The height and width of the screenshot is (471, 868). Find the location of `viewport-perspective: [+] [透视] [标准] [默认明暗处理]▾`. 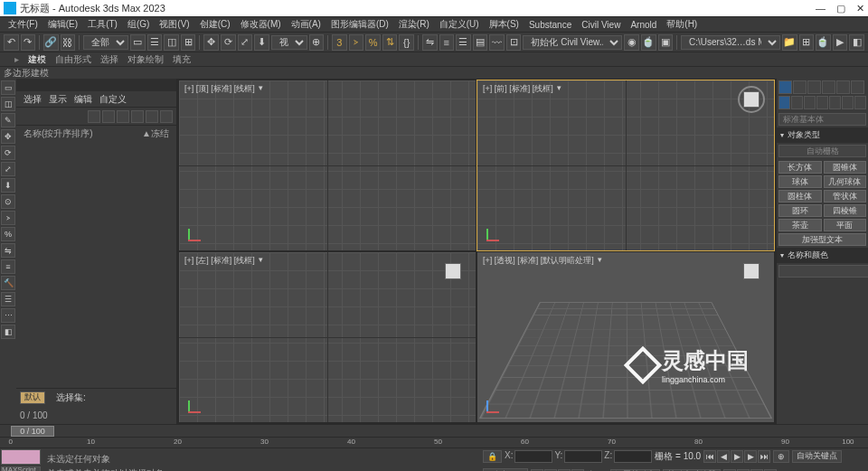

viewport-perspective: [+] [透视] [标准] [默认明暗处理]▾ is located at coordinates (626, 337).